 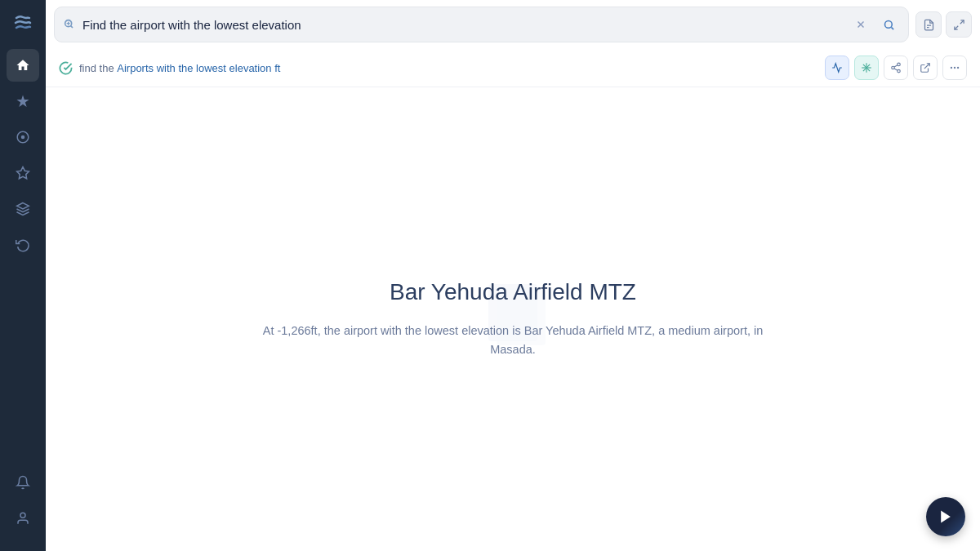 I want to click on export-btn, so click(x=925, y=68).